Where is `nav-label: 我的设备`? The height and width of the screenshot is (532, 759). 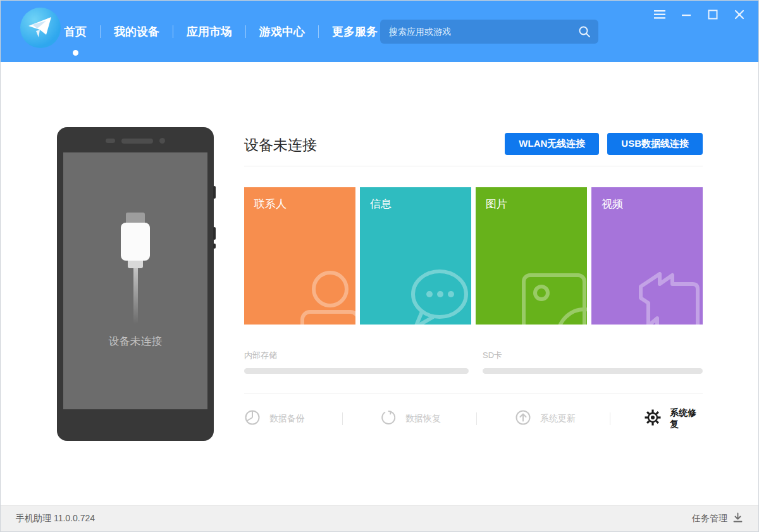 nav-label: 我的设备 is located at coordinates (137, 32).